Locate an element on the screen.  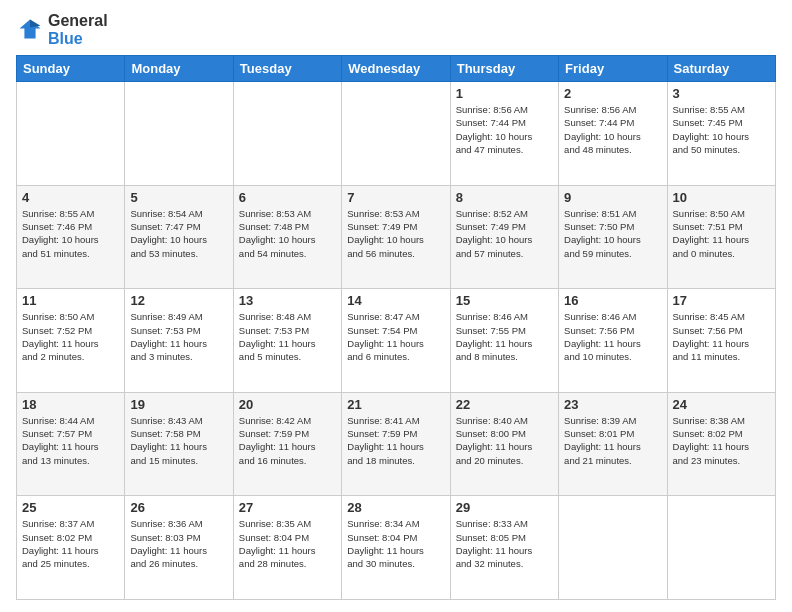
day-number: 1 is located at coordinates (504, 94).